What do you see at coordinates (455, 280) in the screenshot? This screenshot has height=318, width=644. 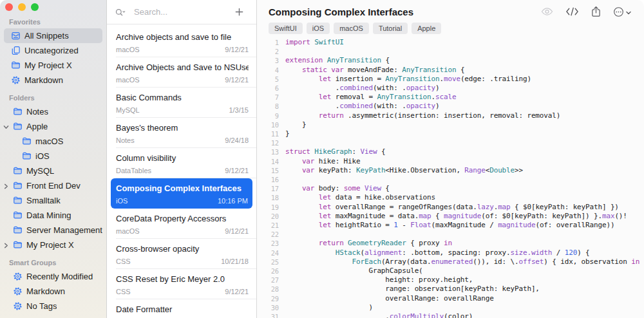 I see `code-line: 27 height: proxy.height,` at bounding box center [455, 280].